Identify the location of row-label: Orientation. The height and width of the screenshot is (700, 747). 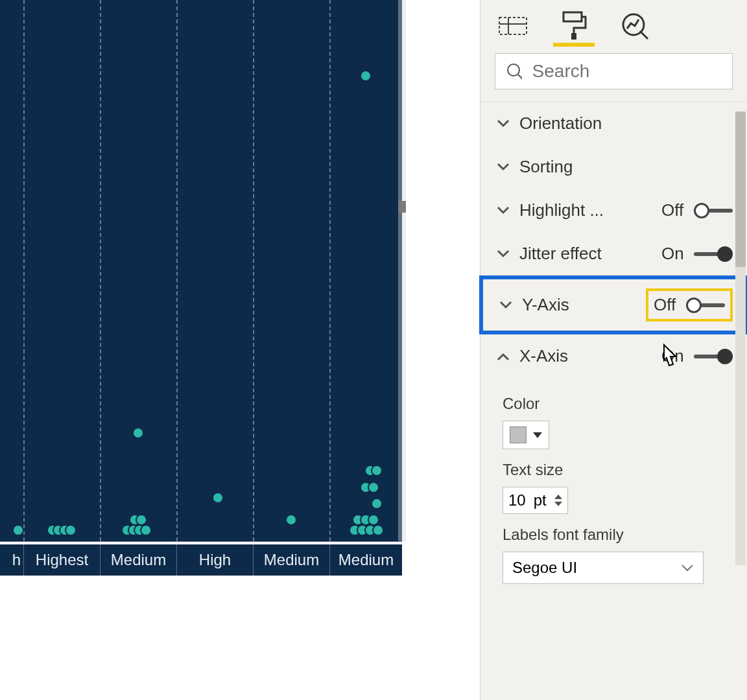
(626, 123).